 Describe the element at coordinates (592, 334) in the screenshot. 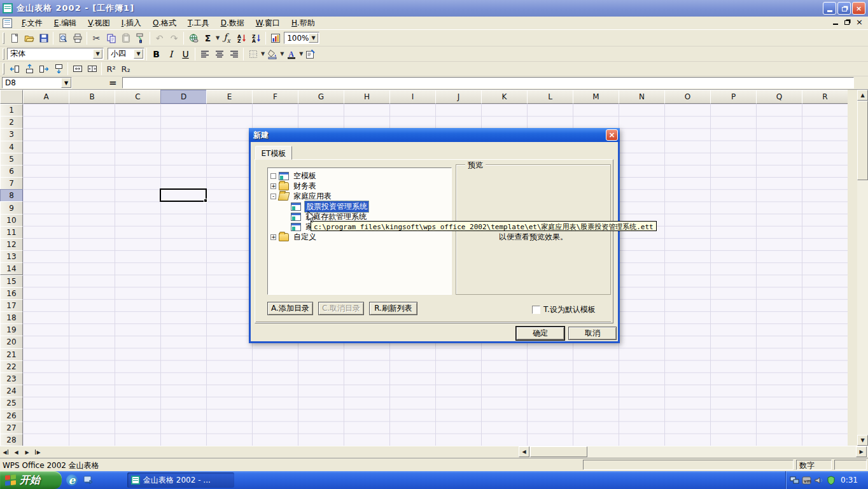

I see `cancel-button: 取消` at that location.